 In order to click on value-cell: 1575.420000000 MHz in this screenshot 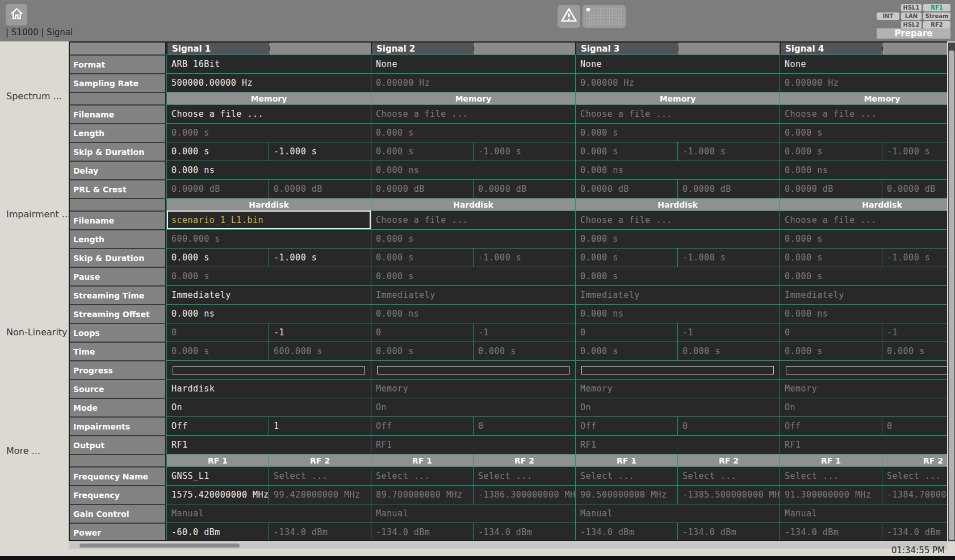, I will do `click(218, 495)`.